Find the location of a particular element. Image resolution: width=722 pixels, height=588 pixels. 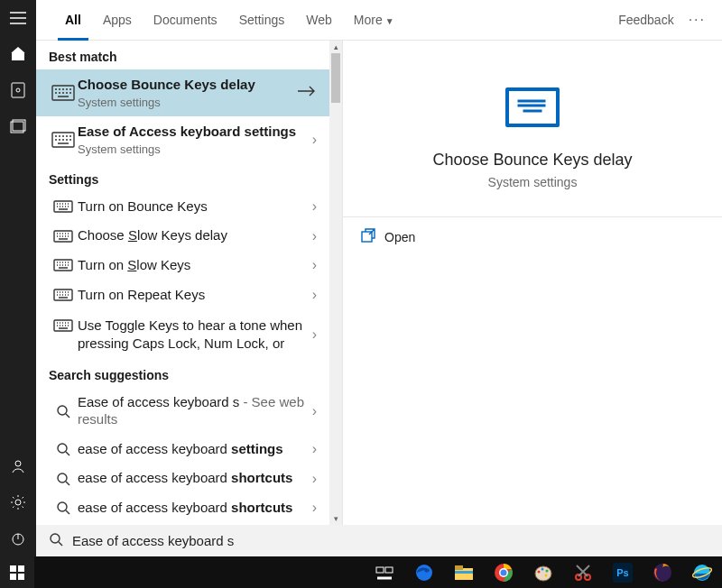

more-options-button: ··· is located at coordinates (697, 20).